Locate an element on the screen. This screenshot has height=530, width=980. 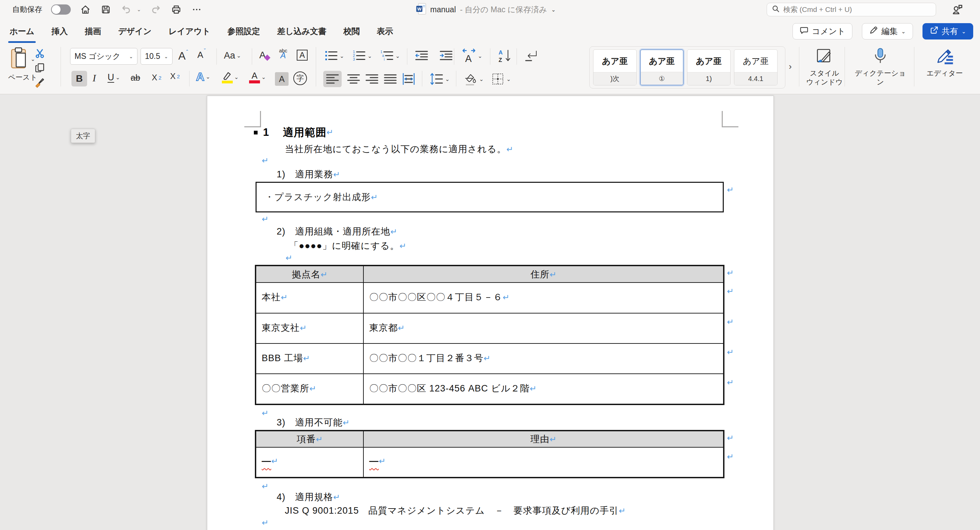
superscript-button: X2 is located at coordinates (175, 76).